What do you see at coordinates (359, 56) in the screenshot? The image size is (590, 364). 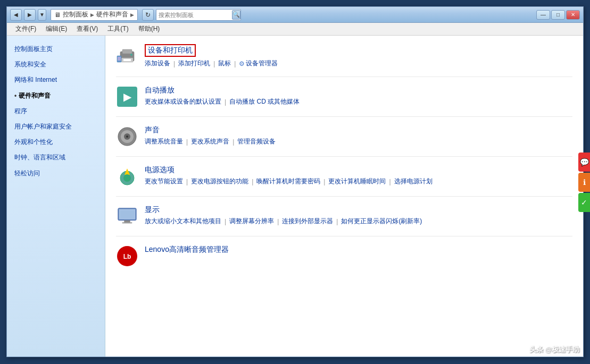 I see `devices-content: 设备和打印机 添加设备 | 添加打印机 | 鼠标 | ⚙ 设备管理器` at bounding box center [359, 56].